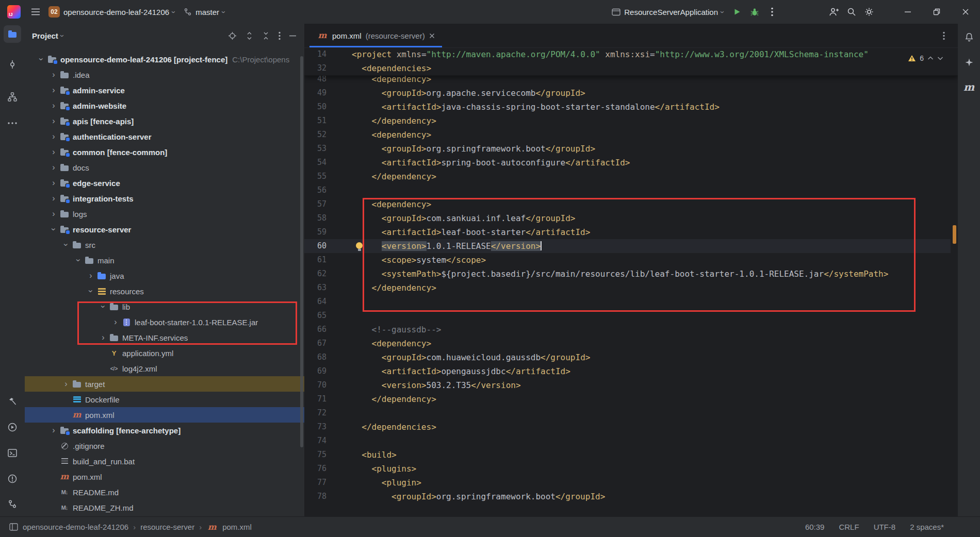 This screenshot has height=537, width=980. Describe the element at coordinates (165, 276) in the screenshot. I see `tree-row: ›java` at that location.